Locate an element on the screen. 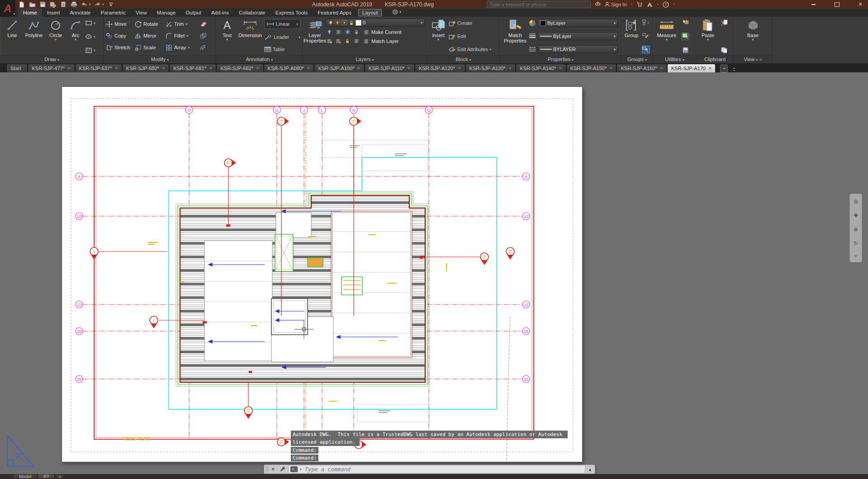  insert-dropdown: ▾ is located at coordinates (438, 40).